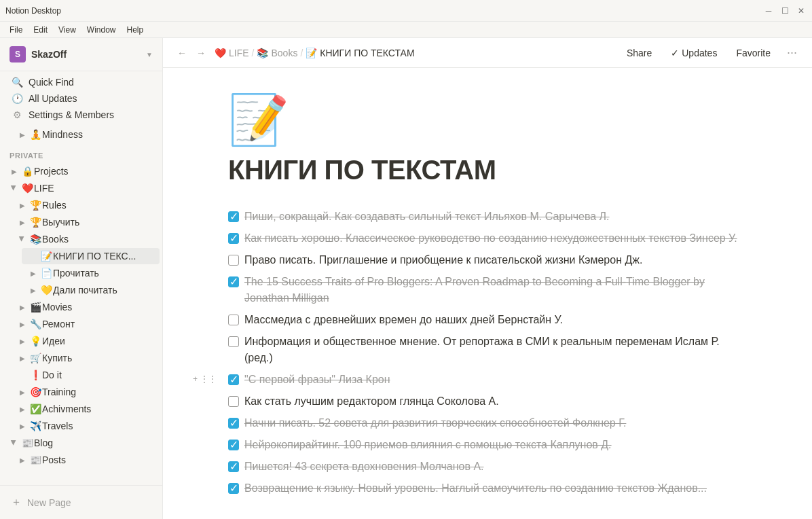 The height and width of the screenshot is (519, 812). I want to click on breadcrumb-life: ❤️ LIFE, so click(232, 53).